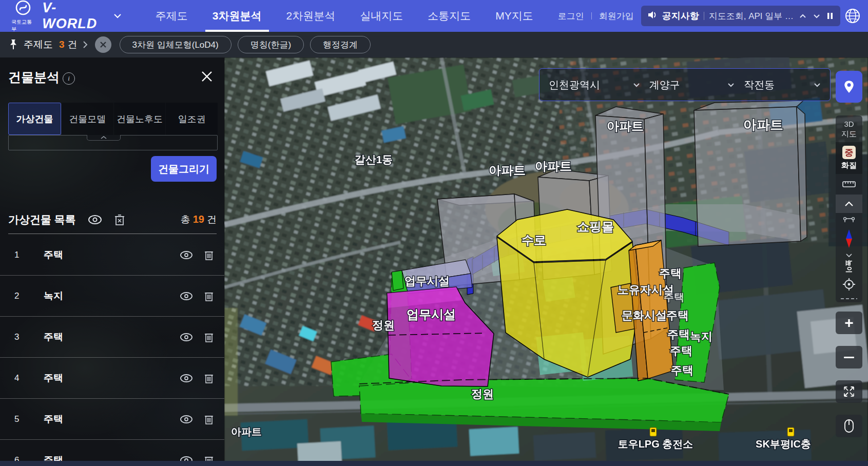 The width and height of the screenshot is (868, 466). Describe the element at coordinates (237, 16) in the screenshot. I see `nav-item-3d-analysis: 3차원분석` at that location.